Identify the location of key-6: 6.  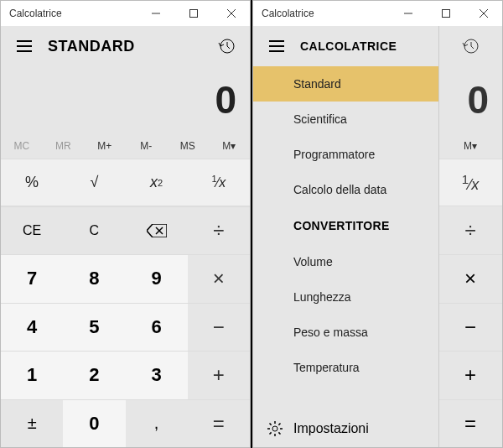
(157, 327).